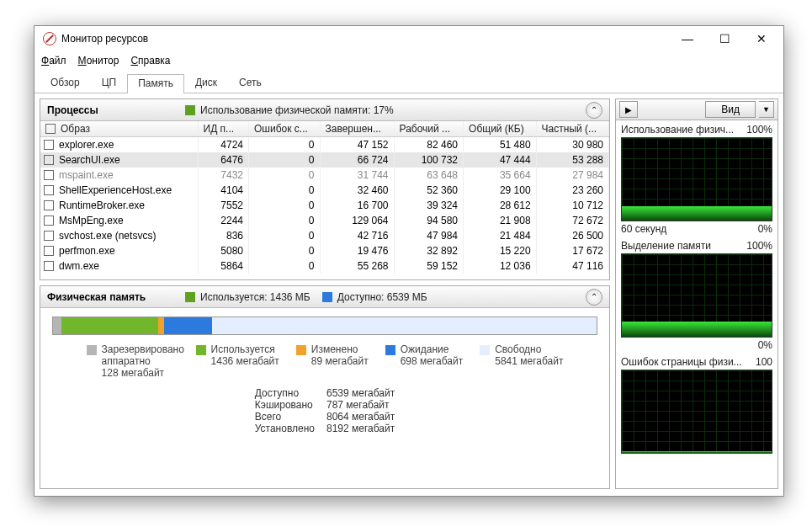 The width and height of the screenshot is (812, 532). Describe the element at coordinates (325, 190) in the screenshot. I see `process-row: ShellExperienceHost.exe4104032 46052 360…` at that location.